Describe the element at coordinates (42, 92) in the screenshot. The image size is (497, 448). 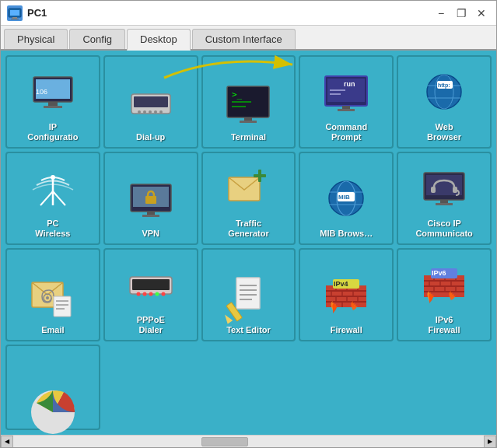
I see `svg-text: 106` at that location.